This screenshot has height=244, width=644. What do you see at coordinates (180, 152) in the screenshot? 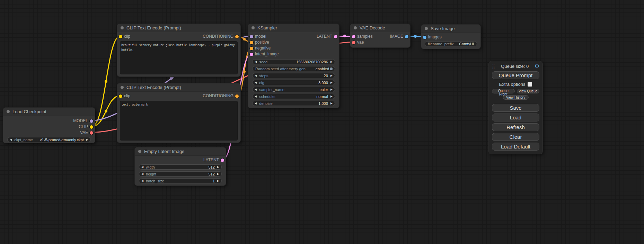
I see `node-titlebar: Empty Latent Image` at bounding box center [180, 152].